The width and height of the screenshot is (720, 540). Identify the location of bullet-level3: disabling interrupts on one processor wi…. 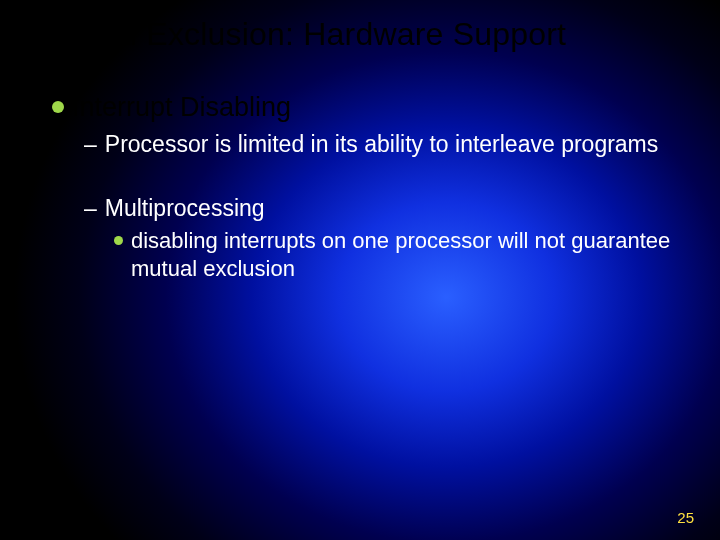
(397, 255).